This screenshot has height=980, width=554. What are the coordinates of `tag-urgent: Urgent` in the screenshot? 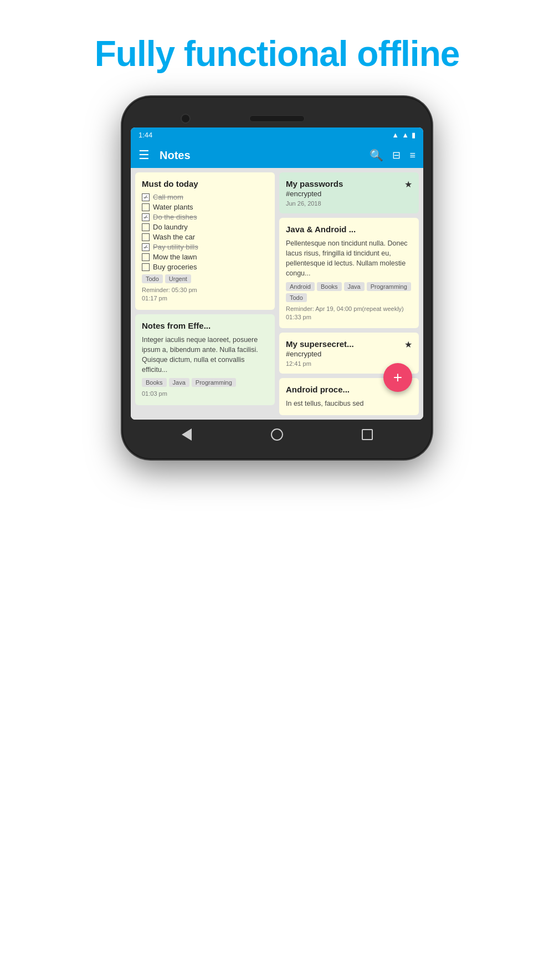 It's located at (178, 279).